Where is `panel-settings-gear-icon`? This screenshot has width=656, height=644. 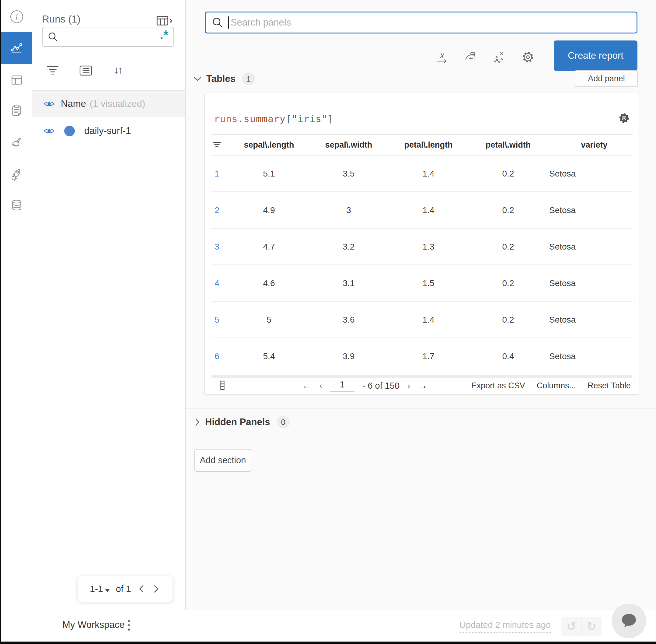
panel-settings-gear-icon is located at coordinates (624, 118).